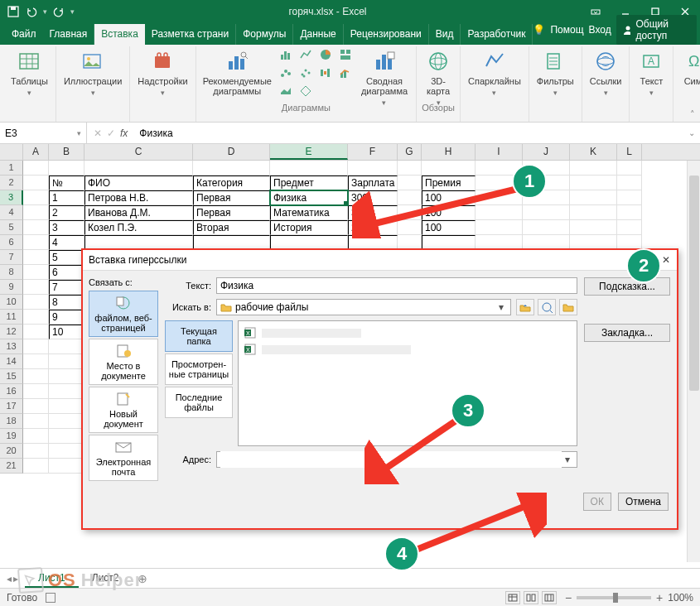 This screenshot has height=606, width=700. What do you see at coordinates (651, 260) in the screenshot?
I see `dialog-help-icon: ?` at bounding box center [651, 260].